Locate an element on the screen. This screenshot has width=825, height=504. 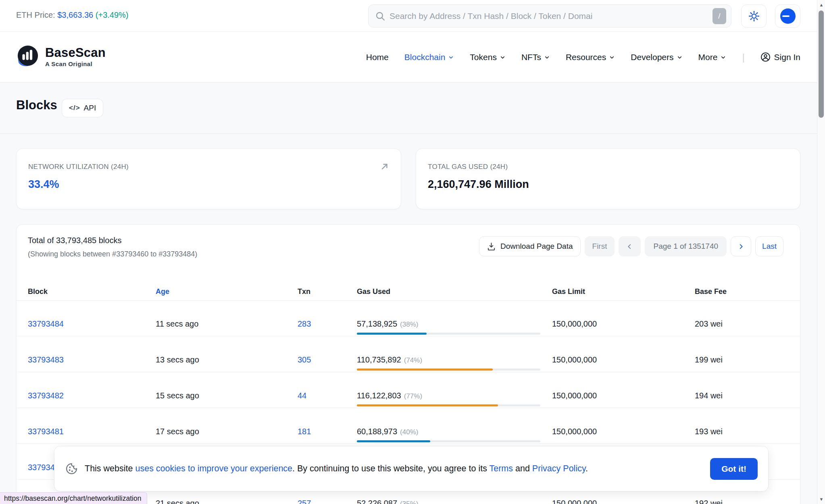
column-header-block: Block is located at coordinates (38, 292).